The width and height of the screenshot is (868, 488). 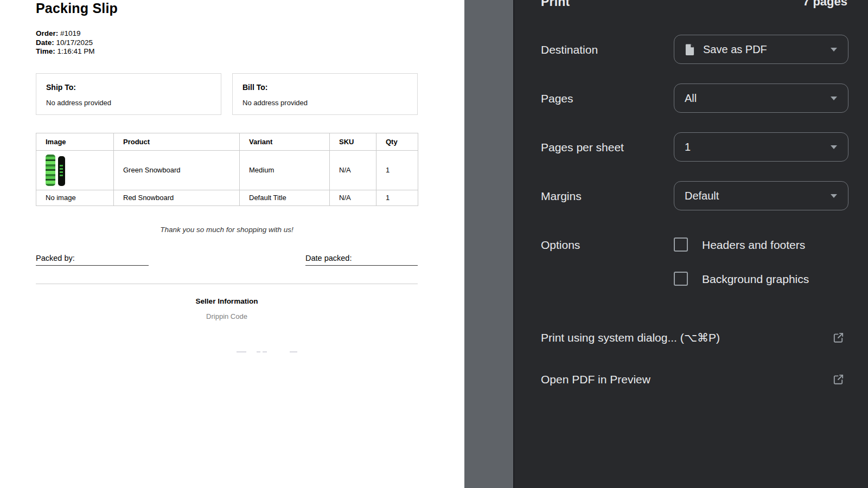 I want to click on product-cell: Red Snowboard, so click(x=177, y=197).